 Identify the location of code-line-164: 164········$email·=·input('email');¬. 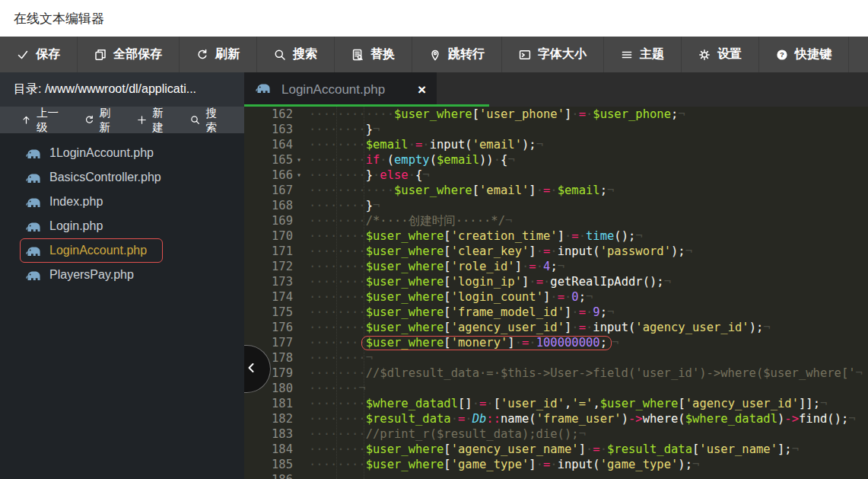
(556, 145).